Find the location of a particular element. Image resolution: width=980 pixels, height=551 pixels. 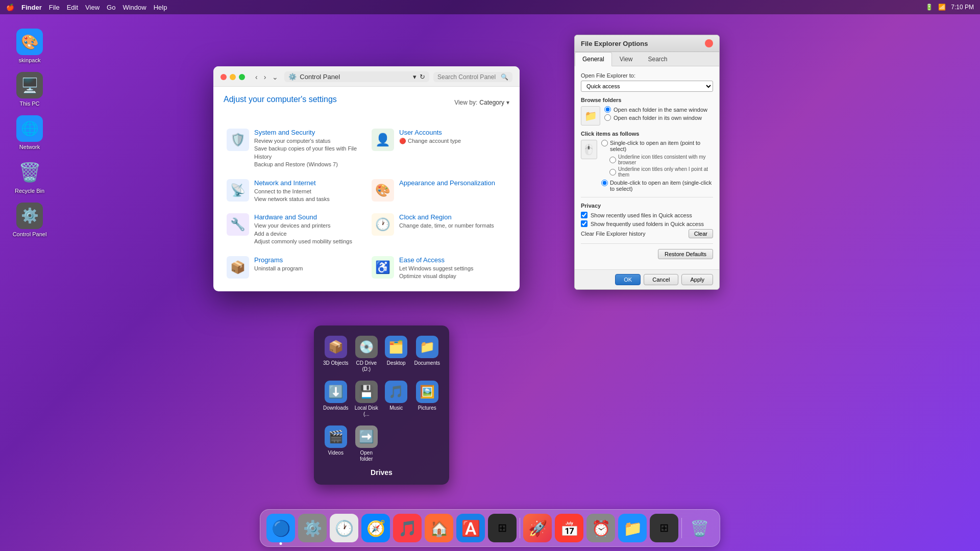

appearance-name: Appearance and Personalization is located at coordinates (447, 183).